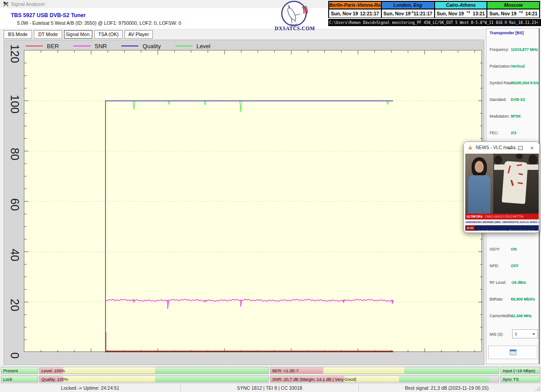 This screenshot has height=392, width=541. I want to click on y-axis-tick-label: 20, so click(15, 305).